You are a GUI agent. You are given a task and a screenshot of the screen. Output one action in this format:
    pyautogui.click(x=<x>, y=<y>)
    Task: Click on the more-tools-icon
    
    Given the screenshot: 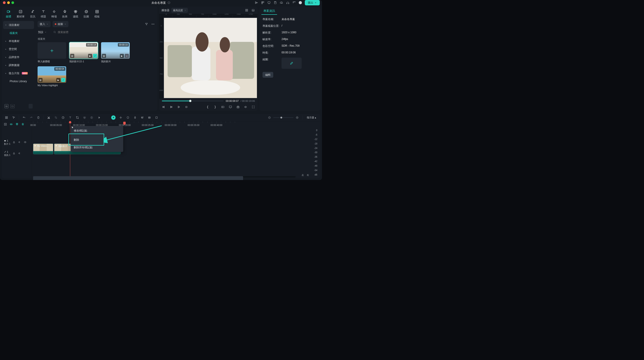 What is the action you would take?
    pyautogui.click(x=99, y=117)
    